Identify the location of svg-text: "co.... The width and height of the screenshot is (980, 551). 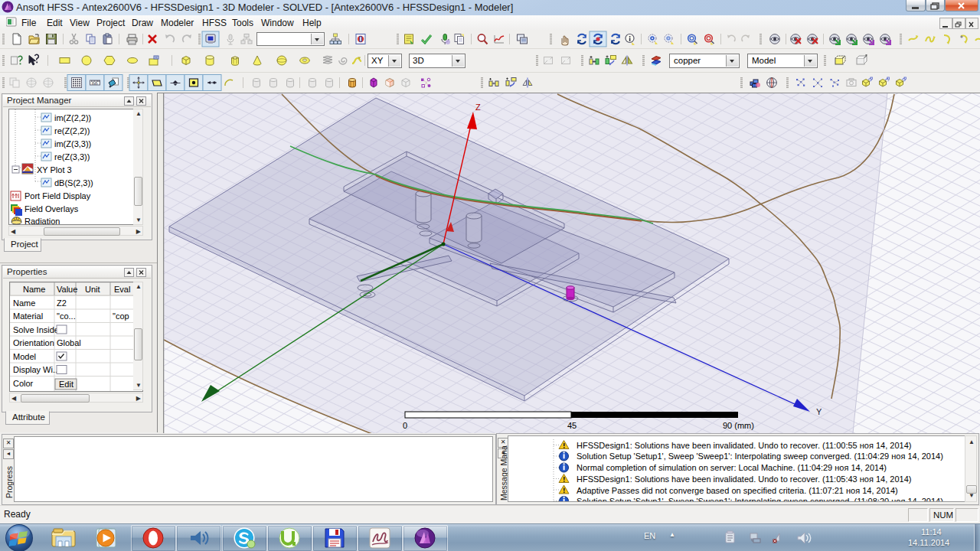
(66, 316).